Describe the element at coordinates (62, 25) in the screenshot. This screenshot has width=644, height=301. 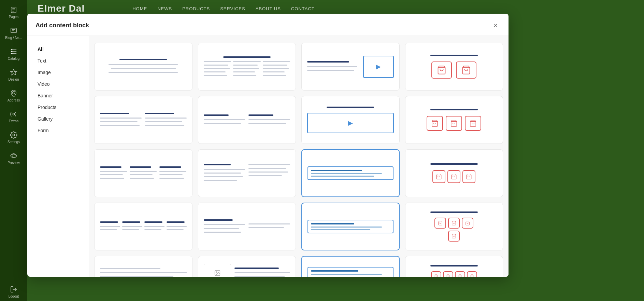
I see `modal-title: Add content block` at that location.